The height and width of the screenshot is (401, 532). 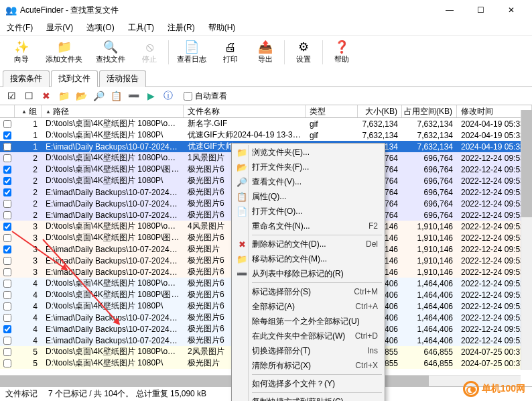 I want to click on ctx-mark-except-first: 除每组第一个之外全部标记(U), so click(x=308, y=321).